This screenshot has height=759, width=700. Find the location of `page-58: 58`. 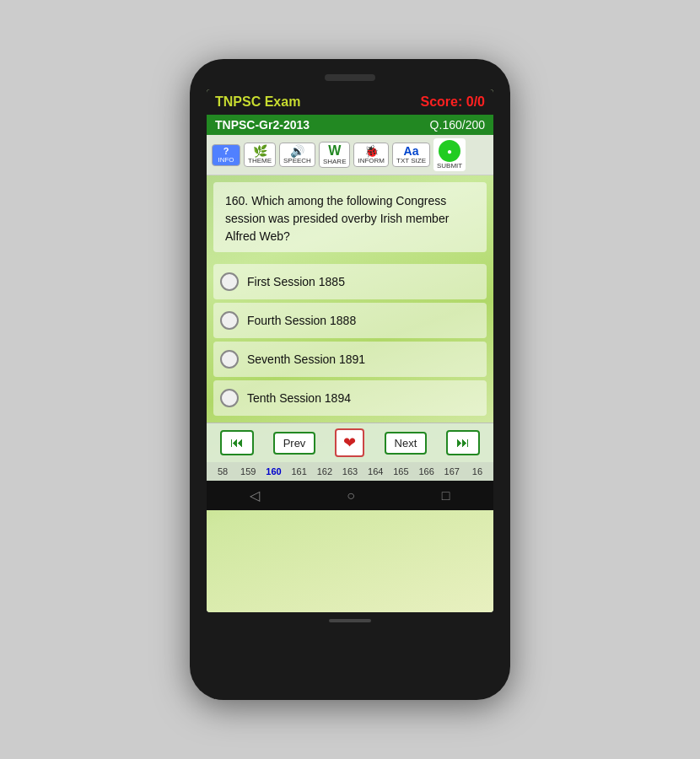

page-58: 58 is located at coordinates (223, 471).